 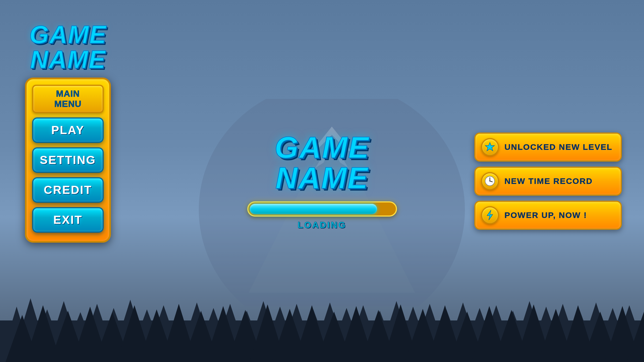 I want to click on game-title-center: GAME NAME, so click(x=322, y=163).